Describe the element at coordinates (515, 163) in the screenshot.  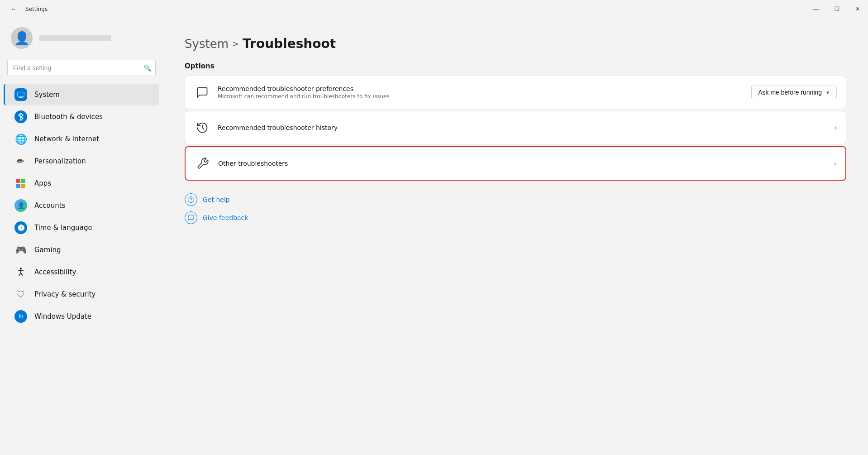
I see `card-other-troubleshooters: Other troubleshooters ›` at that location.